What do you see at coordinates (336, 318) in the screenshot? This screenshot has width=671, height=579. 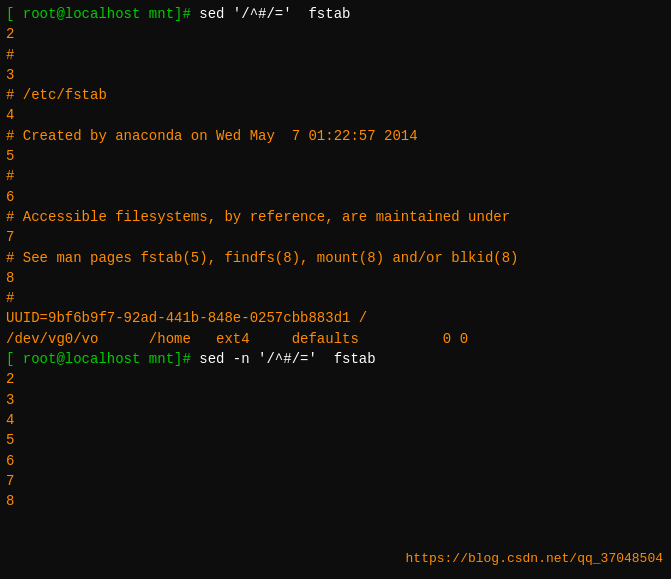 I see `terminal-line: UUID=9bf6b9f7-92ad-441b-848e-0257cbb883d…` at bounding box center [336, 318].